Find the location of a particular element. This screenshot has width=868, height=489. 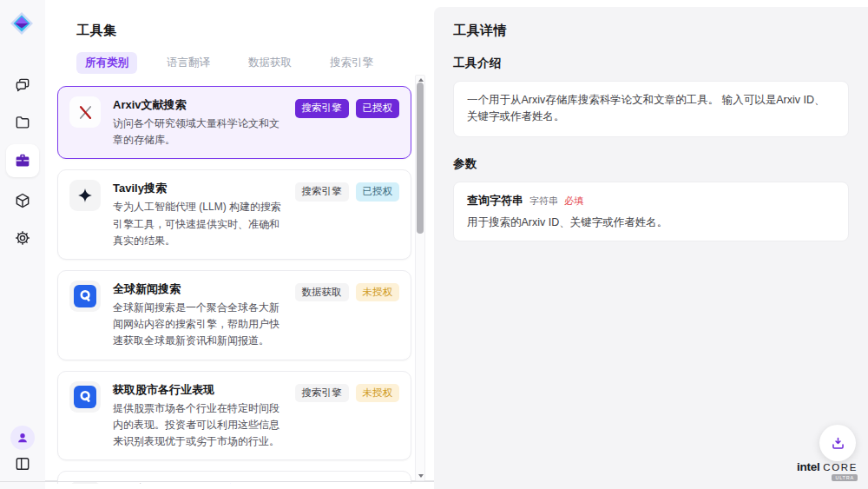

param-name: 查询字符串 is located at coordinates (495, 201).